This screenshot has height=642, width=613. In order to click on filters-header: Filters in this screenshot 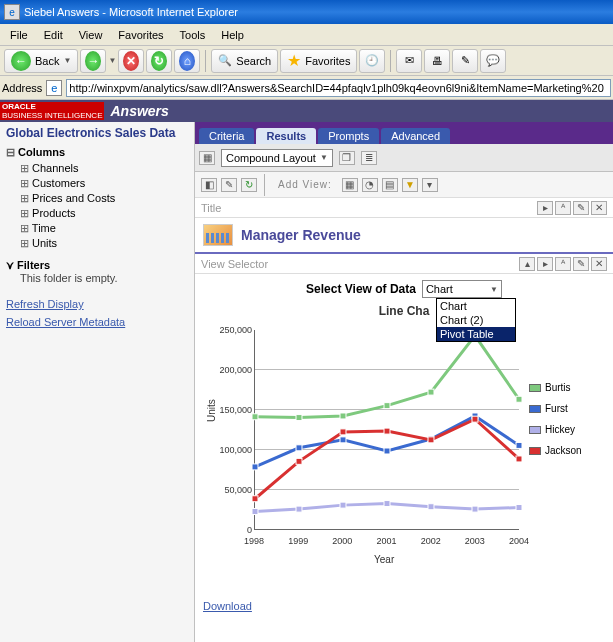, I will do `click(97, 266)`.